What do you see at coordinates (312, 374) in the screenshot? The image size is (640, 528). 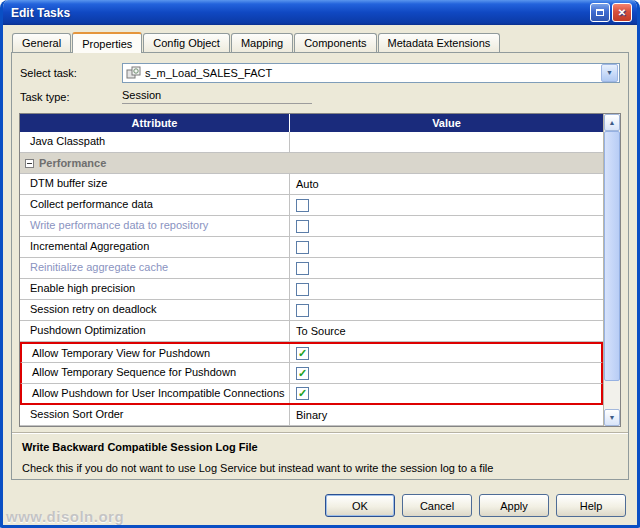 I see `table-row: Allow Temporary Sequence for Pushdown✓` at bounding box center [312, 374].